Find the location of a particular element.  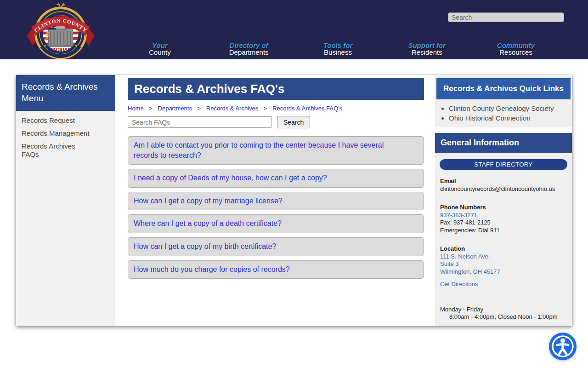

address-line: Suite 3 is located at coordinates (503, 264).